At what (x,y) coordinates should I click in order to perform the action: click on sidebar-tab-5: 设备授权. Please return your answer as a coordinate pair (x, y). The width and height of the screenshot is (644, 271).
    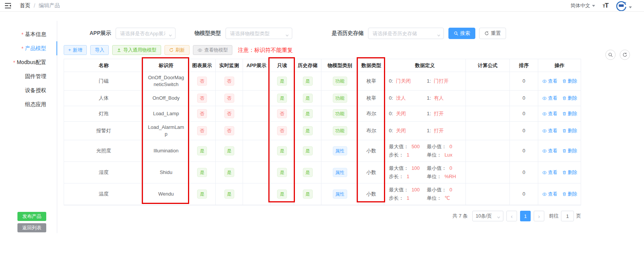
    Looking at the image, I should click on (28, 90).